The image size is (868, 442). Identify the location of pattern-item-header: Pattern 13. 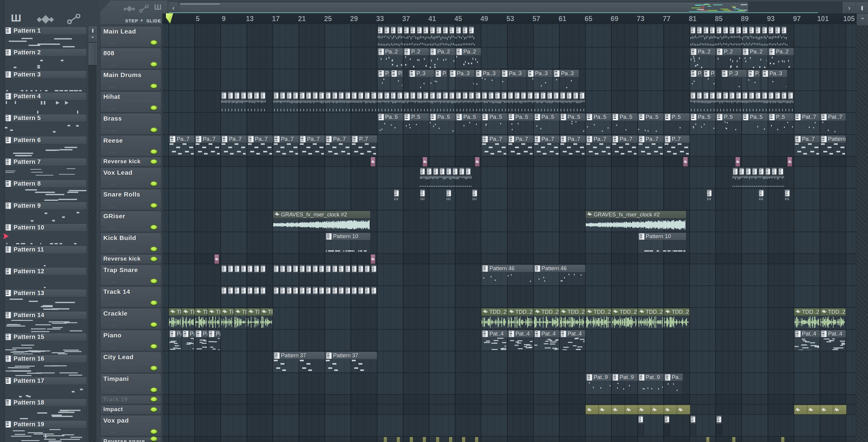
(45, 293).